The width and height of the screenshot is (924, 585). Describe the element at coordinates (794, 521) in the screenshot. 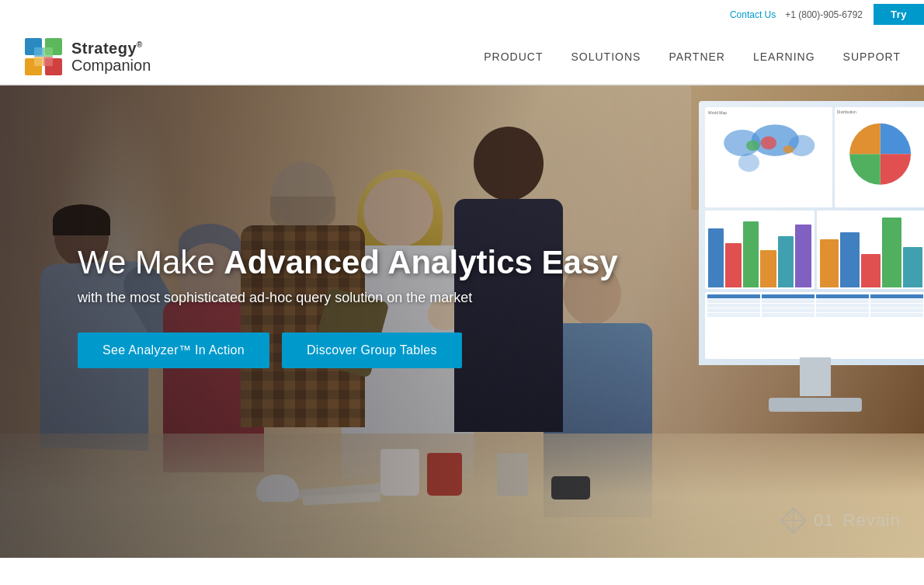

I see `revain-icon` at that location.